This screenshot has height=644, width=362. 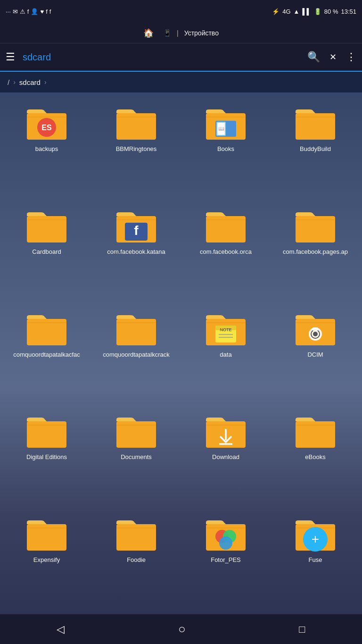 What do you see at coordinates (226, 560) in the screenshot?
I see `folder-label-fotor_pes: Fotor_PES` at bounding box center [226, 560].